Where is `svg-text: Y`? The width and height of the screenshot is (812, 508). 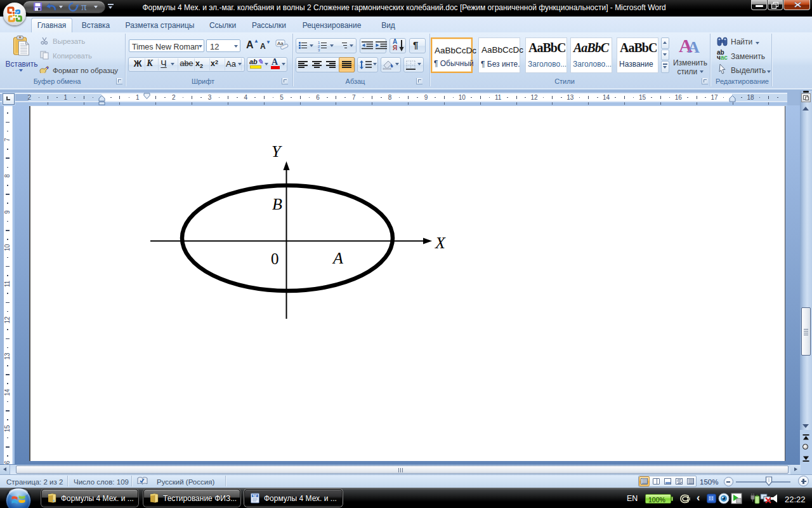
svg-text: Y is located at coordinates (277, 151).